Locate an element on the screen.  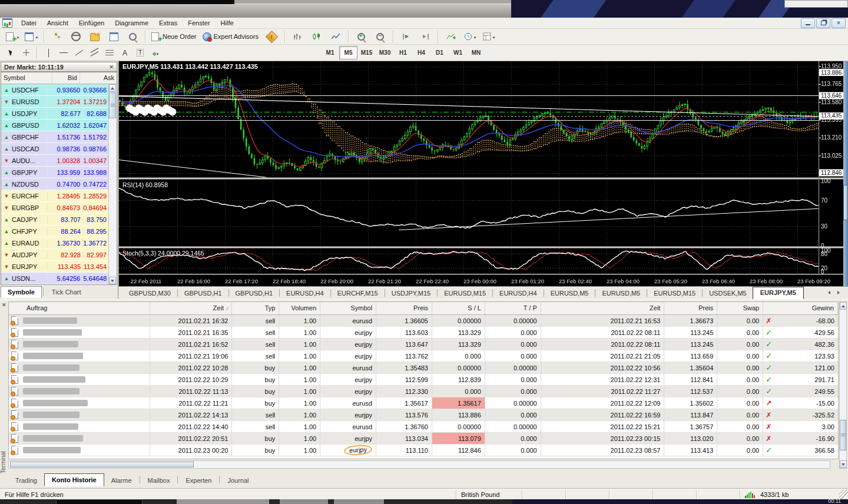
market-row-audjpy: ▼AUDJPY82.92882.997 is located at coordinates (55, 255).